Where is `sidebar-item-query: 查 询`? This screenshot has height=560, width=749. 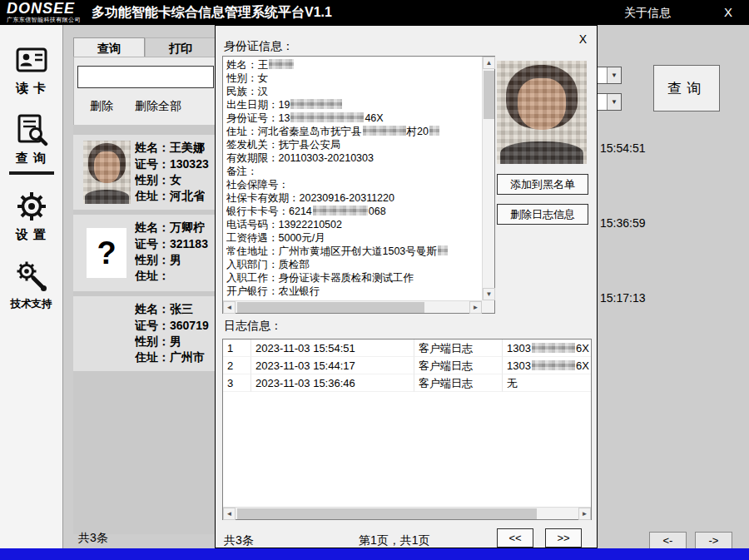
sidebar-item-query: 查 询 is located at coordinates (32, 144).